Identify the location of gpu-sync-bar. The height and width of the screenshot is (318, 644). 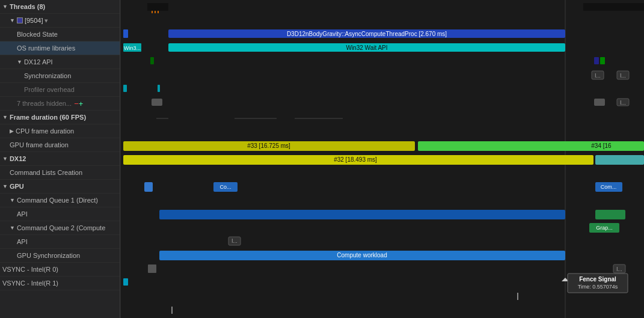
(126, 282).